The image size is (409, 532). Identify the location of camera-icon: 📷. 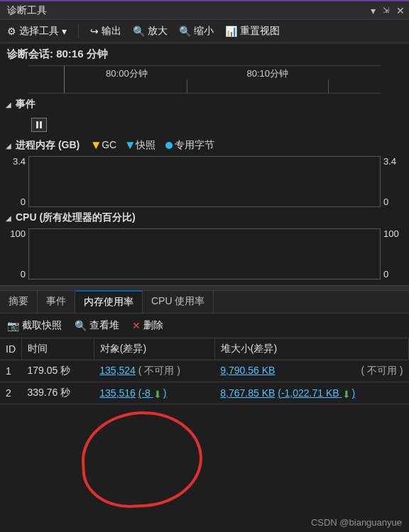
(13, 326).